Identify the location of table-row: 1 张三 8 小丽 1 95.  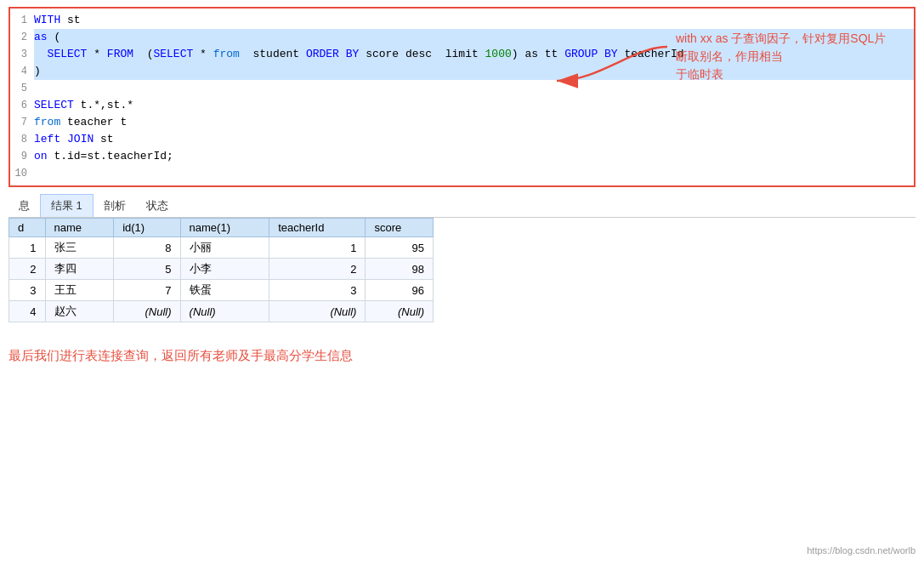
(221, 248).